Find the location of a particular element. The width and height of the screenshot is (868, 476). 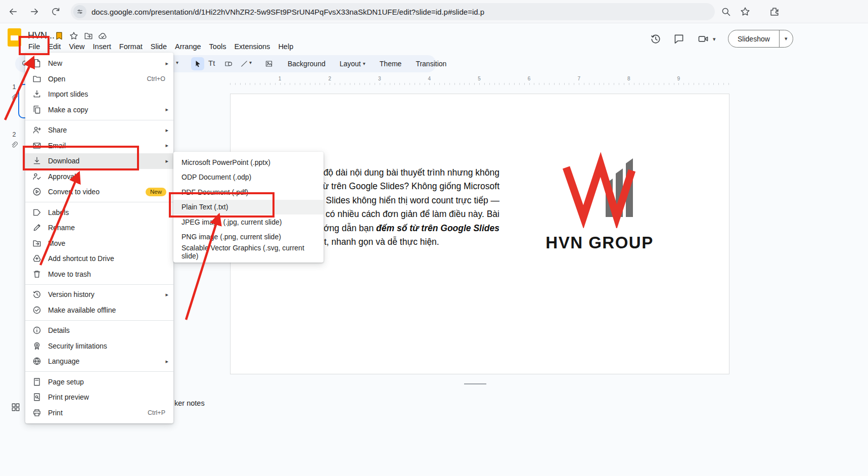

file-menu-item-convert-to-video: Convert to videoNew is located at coordinates (99, 192).